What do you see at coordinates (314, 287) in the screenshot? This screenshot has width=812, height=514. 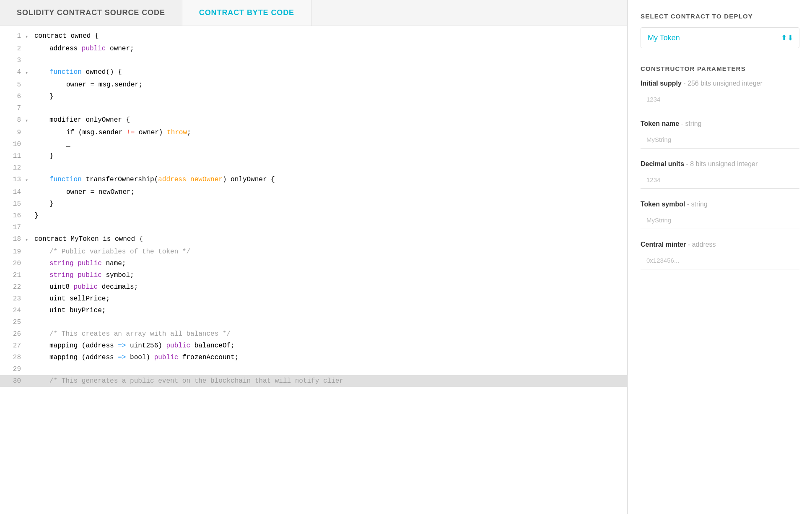 I see `code-line: 22uint8 public decimals;` at bounding box center [314, 287].